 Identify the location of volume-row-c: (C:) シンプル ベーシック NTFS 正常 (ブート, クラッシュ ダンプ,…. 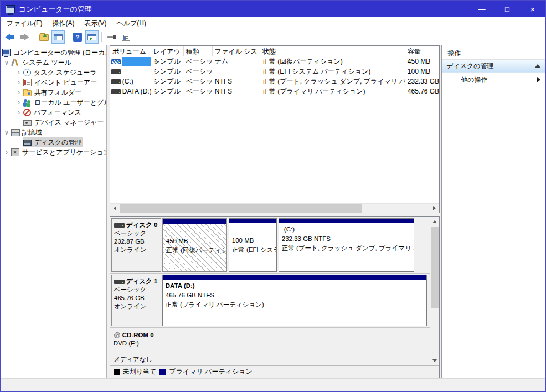
(275, 81).